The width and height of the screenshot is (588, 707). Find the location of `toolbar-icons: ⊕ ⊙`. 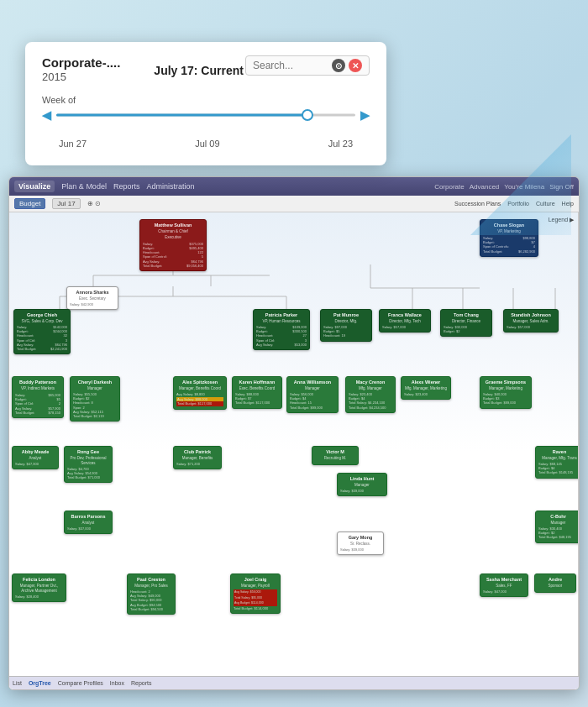

toolbar-icons: ⊕ ⊙ is located at coordinates (94, 203).